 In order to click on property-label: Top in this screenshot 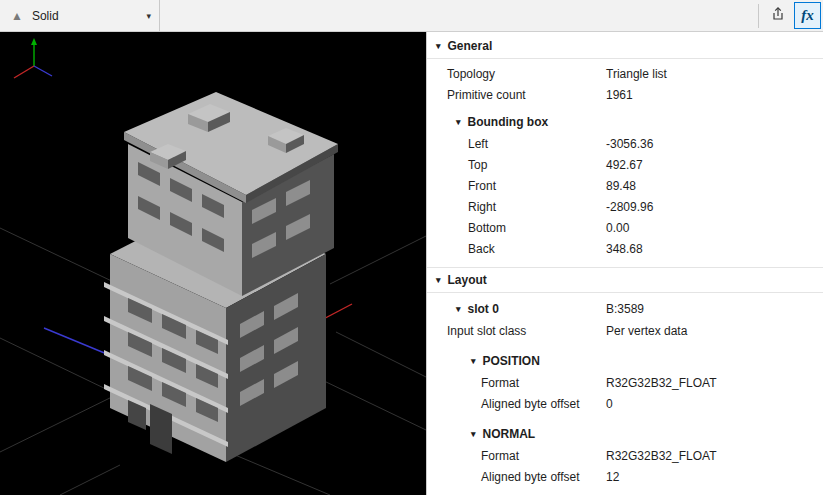, I will do `click(457, 166)`.